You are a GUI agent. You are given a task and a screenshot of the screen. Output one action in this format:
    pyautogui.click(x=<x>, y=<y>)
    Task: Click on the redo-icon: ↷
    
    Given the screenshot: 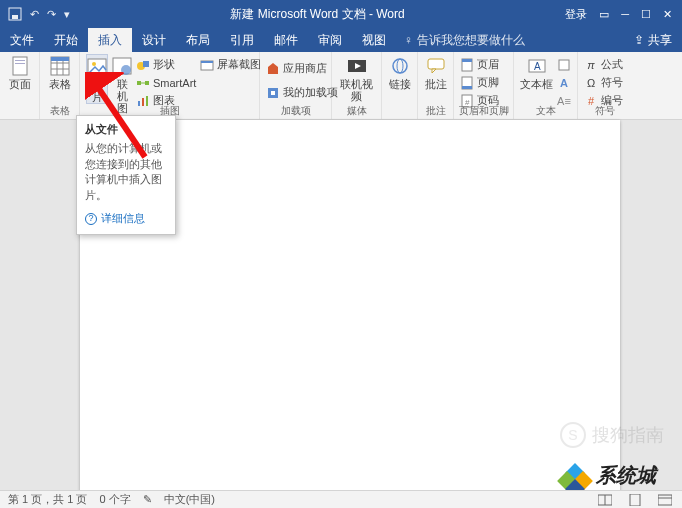 What is the action you would take?
    pyautogui.click(x=52, y=14)
    